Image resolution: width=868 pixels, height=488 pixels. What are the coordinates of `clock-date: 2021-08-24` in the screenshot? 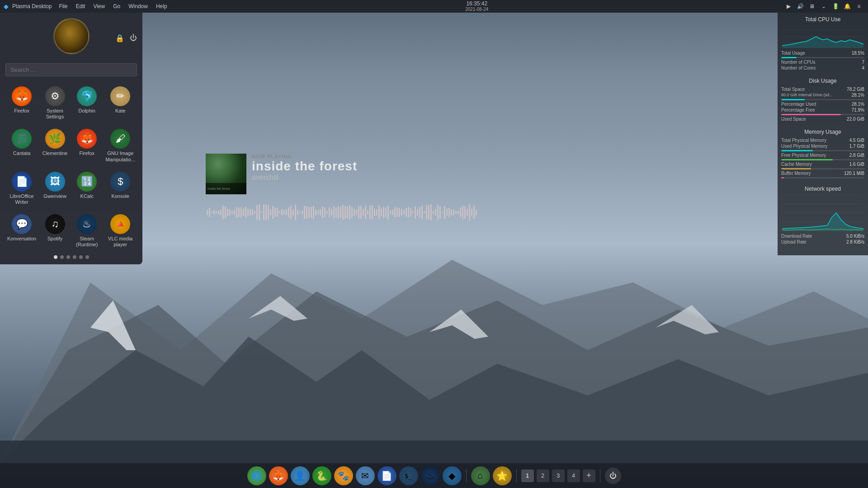 It's located at (476, 9).